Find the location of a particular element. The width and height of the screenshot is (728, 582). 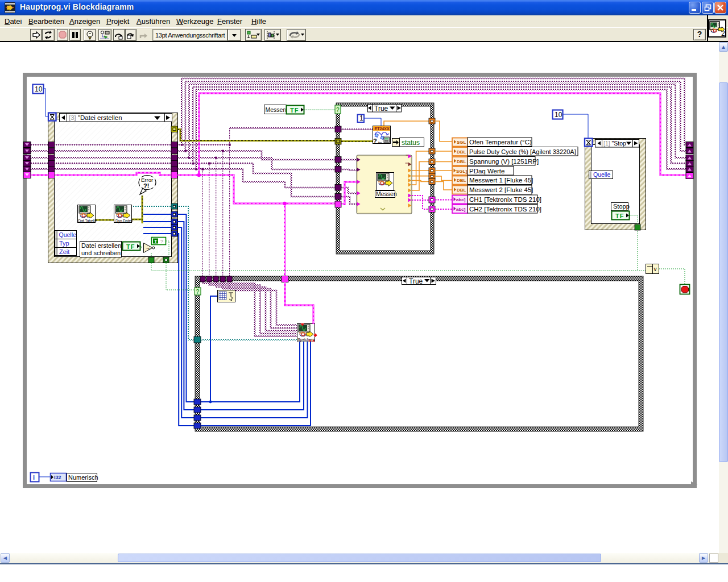

svg-text: Dat.Tabelle is located at coordinates (88, 221).